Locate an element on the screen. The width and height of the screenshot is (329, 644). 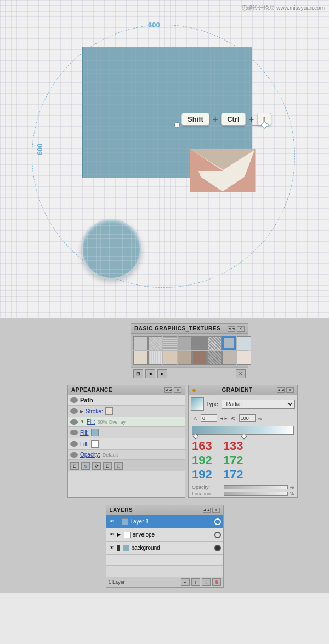
gradient-angle-icon: △ is located at coordinates (195, 418).